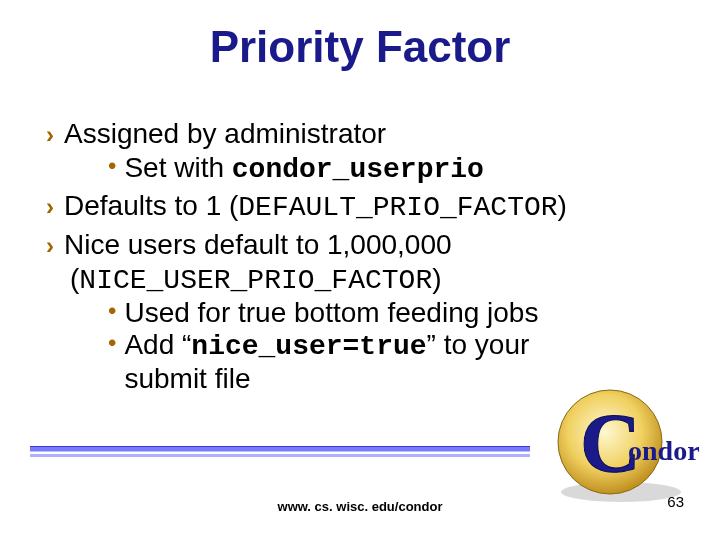 Image resolution: width=720 pixels, height=540 pixels. I want to click on bullet-3-sub-1: • Used for true bottom feeding jobs, so click(387, 313).